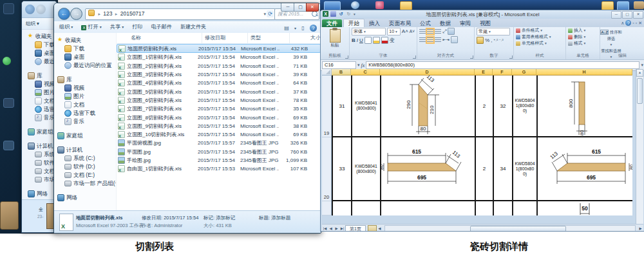 The image size is (644, 260). Describe the element at coordinates (502, 65) in the screenshot. I see `formula-input: KWB58058(800x800)` at that location.